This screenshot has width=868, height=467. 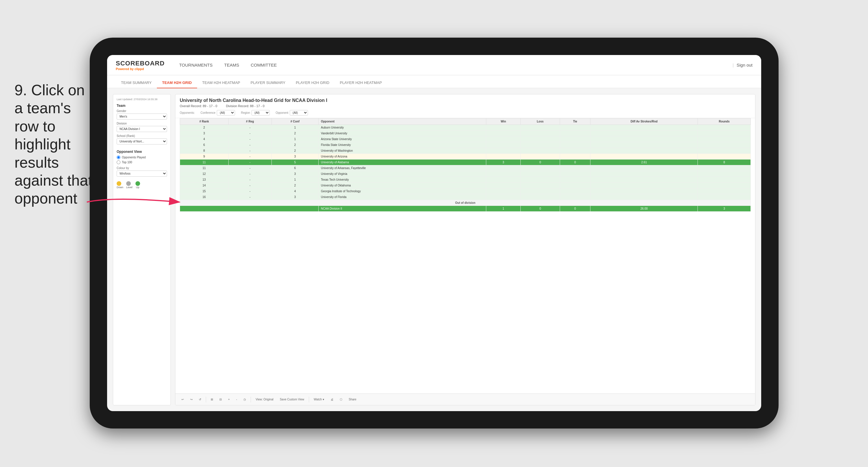 I want to click on overall-record: Overall Record: 89 - 17 - 0, so click(x=198, y=106).